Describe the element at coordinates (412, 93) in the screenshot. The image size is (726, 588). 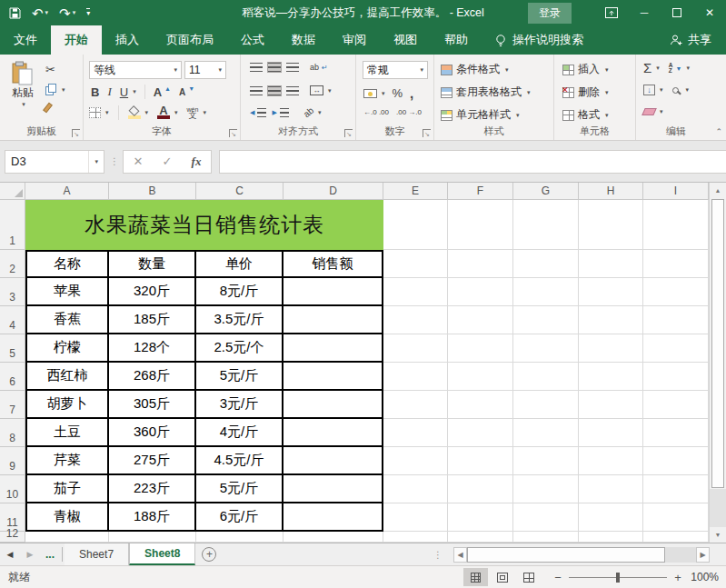
I see `comma-style-button: ,` at that location.